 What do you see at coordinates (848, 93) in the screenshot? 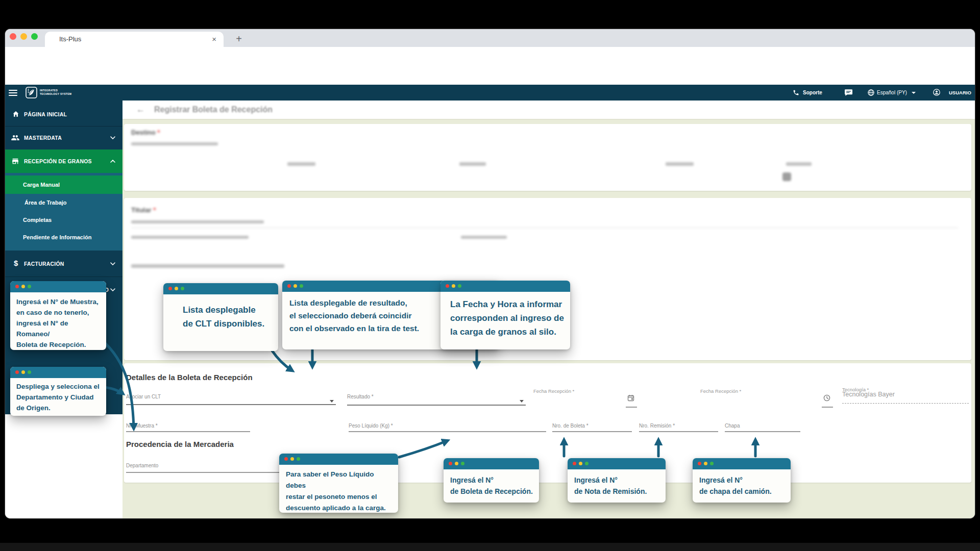
I see `chat-icon` at bounding box center [848, 93].